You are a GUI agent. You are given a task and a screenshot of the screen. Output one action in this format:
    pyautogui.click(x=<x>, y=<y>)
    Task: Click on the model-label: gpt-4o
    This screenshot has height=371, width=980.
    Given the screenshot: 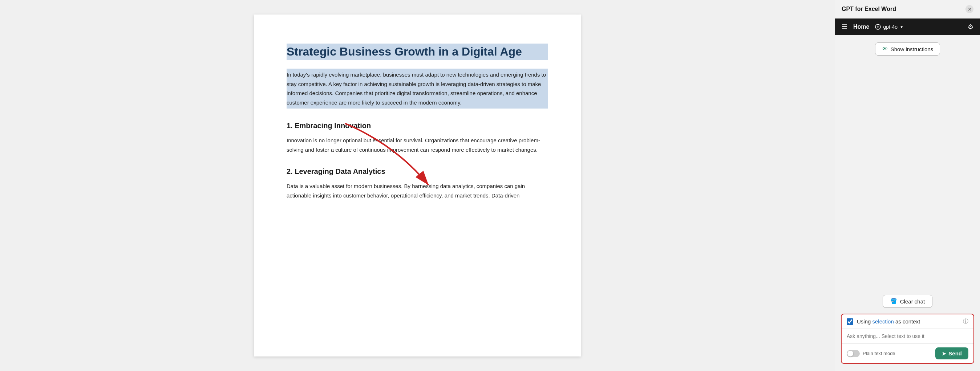 What is the action you would take?
    pyautogui.click(x=890, y=27)
    